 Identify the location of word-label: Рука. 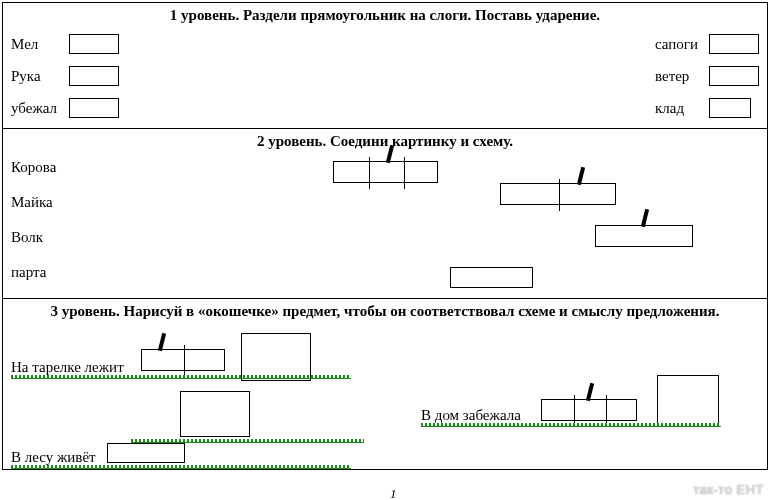
(40, 76).